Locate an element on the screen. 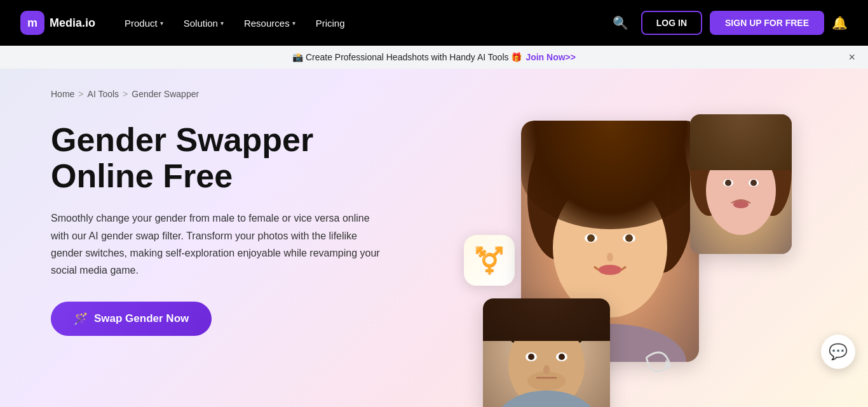 This screenshot has height=407, width=868. signup-button: SIGN UP FOR FREE is located at coordinates (767, 23).